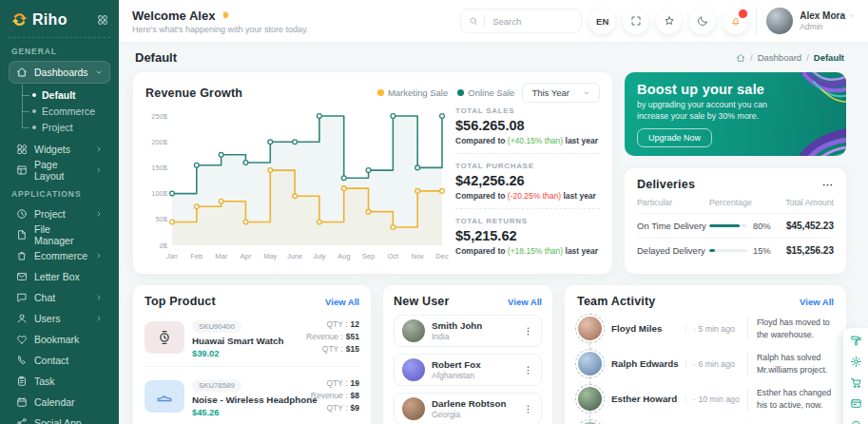 This screenshot has width=868, height=424. What do you see at coordinates (45, 298) in the screenshot?
I see `sidebar-item-label: Chat` at bounding box center [45, 298].